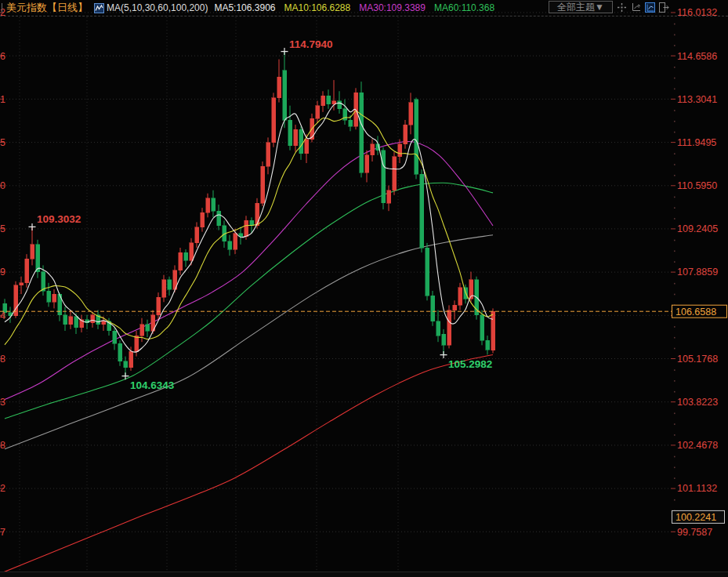 This screenshot has width=728, height=577. Describe the element at coordinates (244, 8) in the screenshot. I see `ma-value: MA5:106.3906` at that location.